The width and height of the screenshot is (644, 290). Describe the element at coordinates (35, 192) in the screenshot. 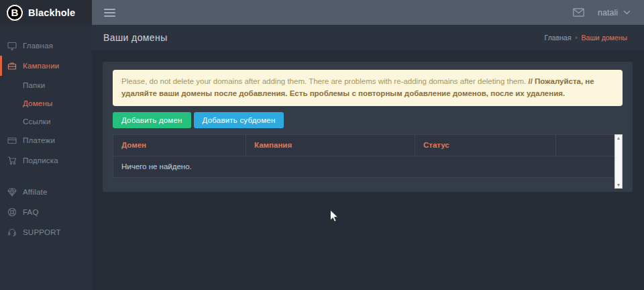

I see `sidebar-item-label: Affilate` at that location.